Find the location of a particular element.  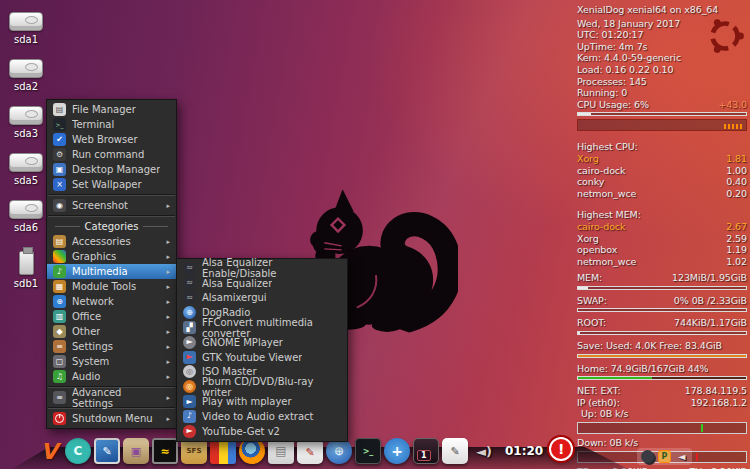

meter-label-row: Save: Used: 4.0K Free: 83.4GiB is located at coordinates (662, 346).